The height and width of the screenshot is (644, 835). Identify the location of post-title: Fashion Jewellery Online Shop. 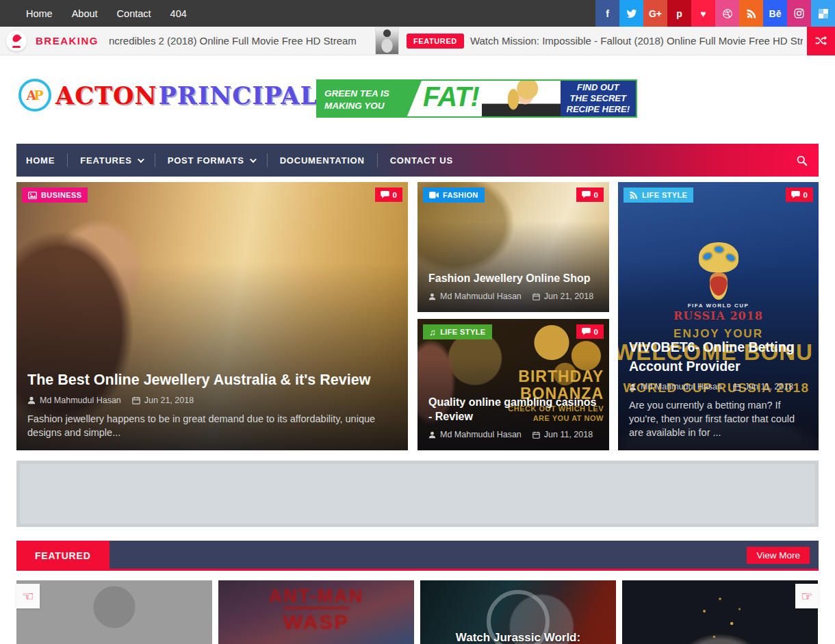
(513, 278).